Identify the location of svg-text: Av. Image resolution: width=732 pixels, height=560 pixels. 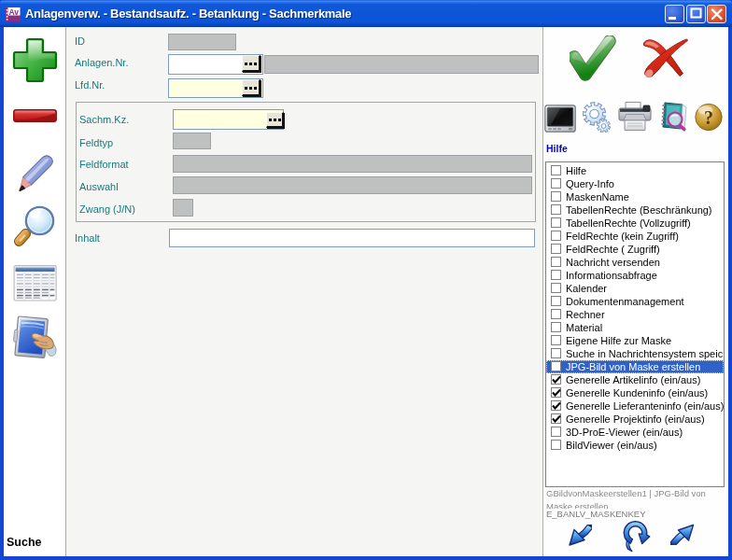
(15, 12).